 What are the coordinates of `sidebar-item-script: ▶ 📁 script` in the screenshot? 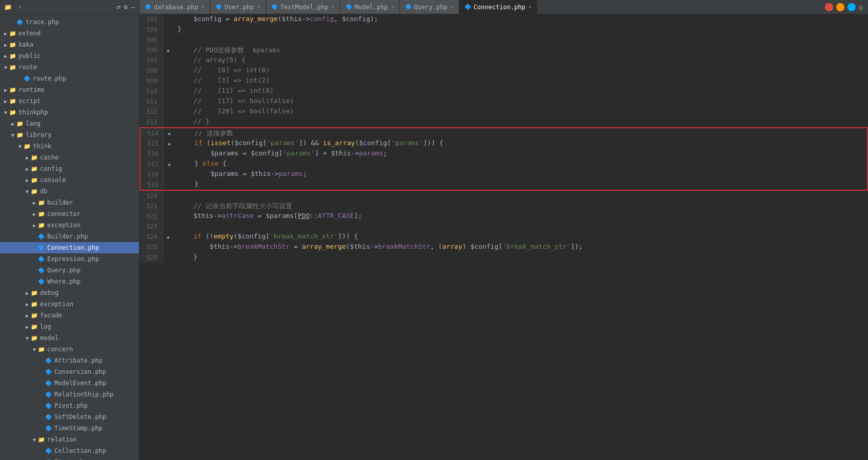 It's located at (70, 101).